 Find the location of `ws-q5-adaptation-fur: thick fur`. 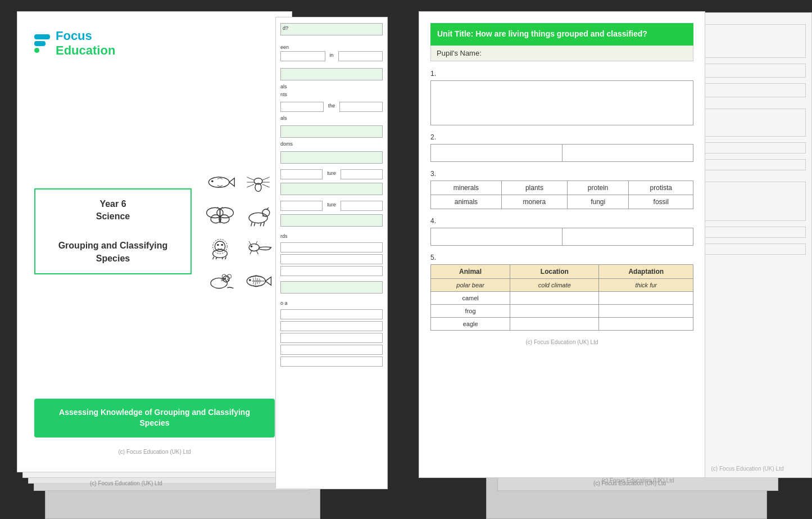

ws-q5-adaptation-fur: thick fur is located at coordinates (646, 285).